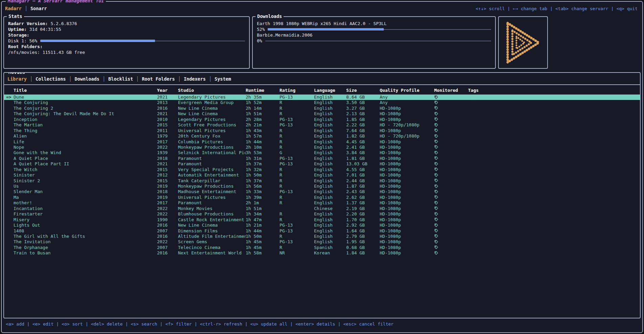 The image size is (644, 334). I want to click on movie-row: A Quiet Place2018Paramount1h 31mPG-13Eng…, so click(322, 159).